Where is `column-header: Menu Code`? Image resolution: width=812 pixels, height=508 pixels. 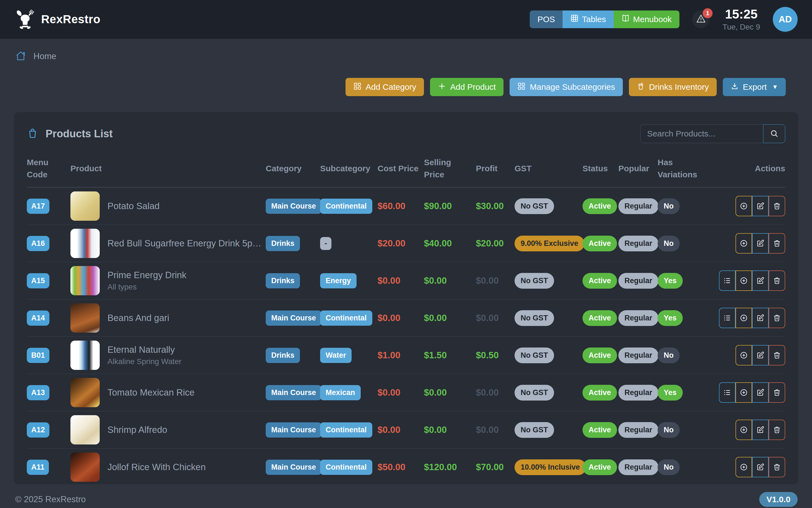 column-header: Menu Code is located at coordinates (49, 168).